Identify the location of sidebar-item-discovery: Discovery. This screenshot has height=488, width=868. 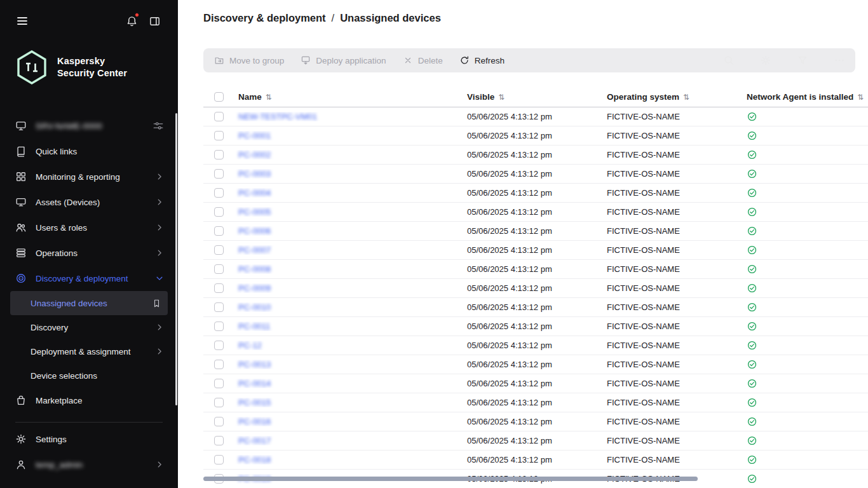
(89, 327).